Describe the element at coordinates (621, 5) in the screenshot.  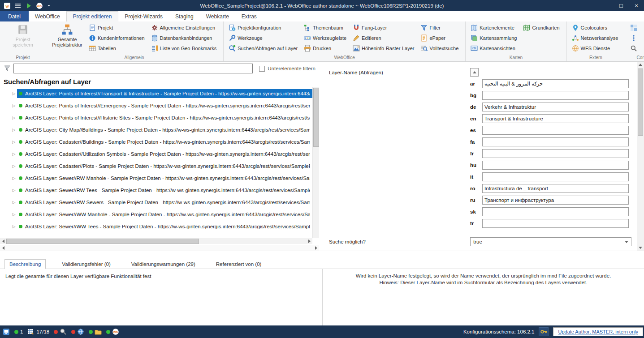
I see `maximize-button: □` at that location.